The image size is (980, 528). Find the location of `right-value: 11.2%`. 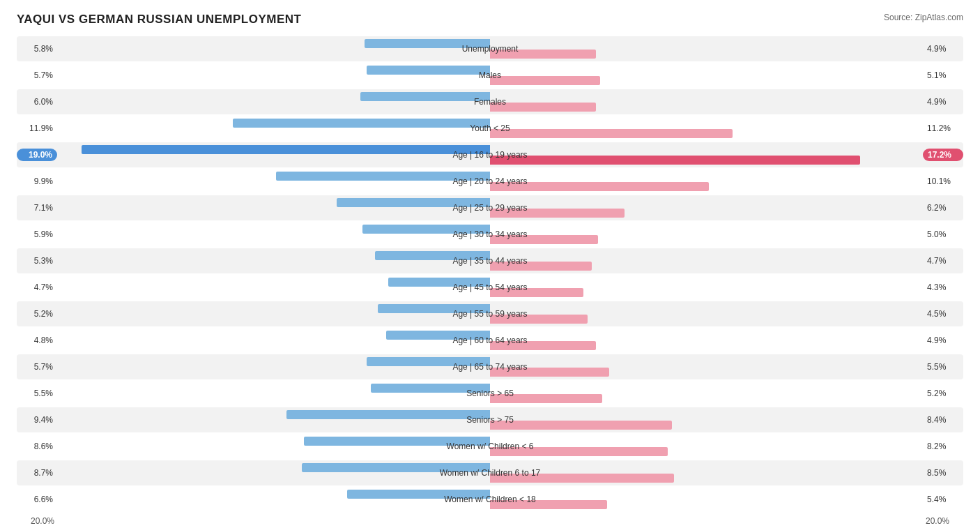

right-value: 11.2% is located at coordinates (943, 128).